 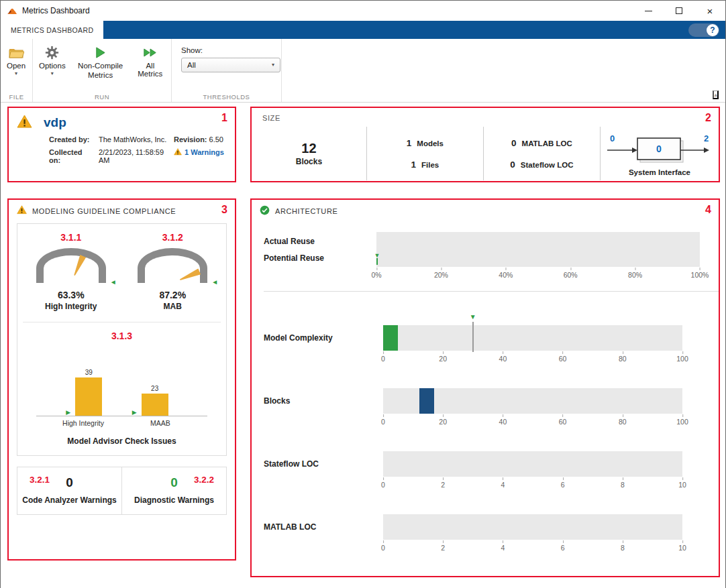 I want to click on created-by-value: The MathWorks, Inc., so click(x=134, y=139).